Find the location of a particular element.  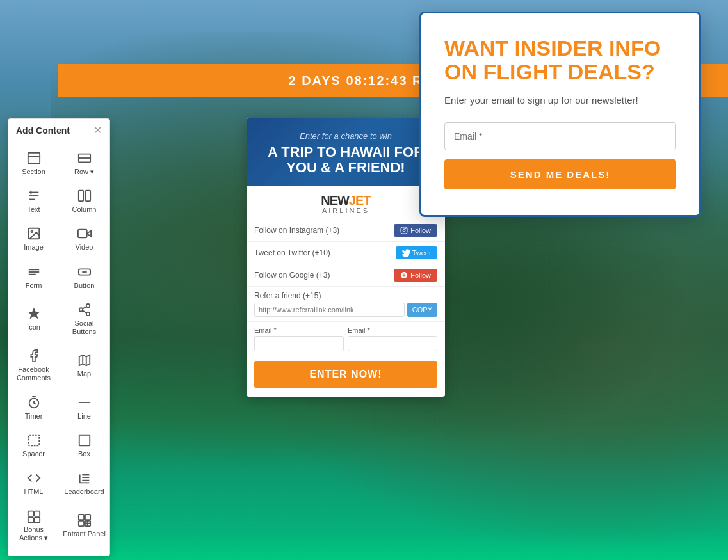

sidebar-item-bonus-actions: Bonus Actions ▾ is located at coordinates (33, 525).